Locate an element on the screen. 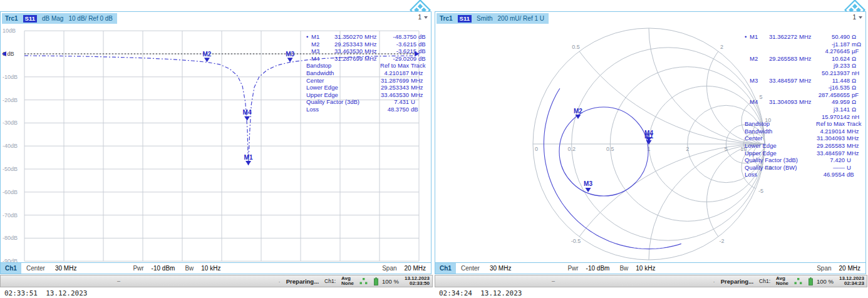  marker-readout-row: •M131.350270MHz-48.3750dB is located at coordinates (368, 37).